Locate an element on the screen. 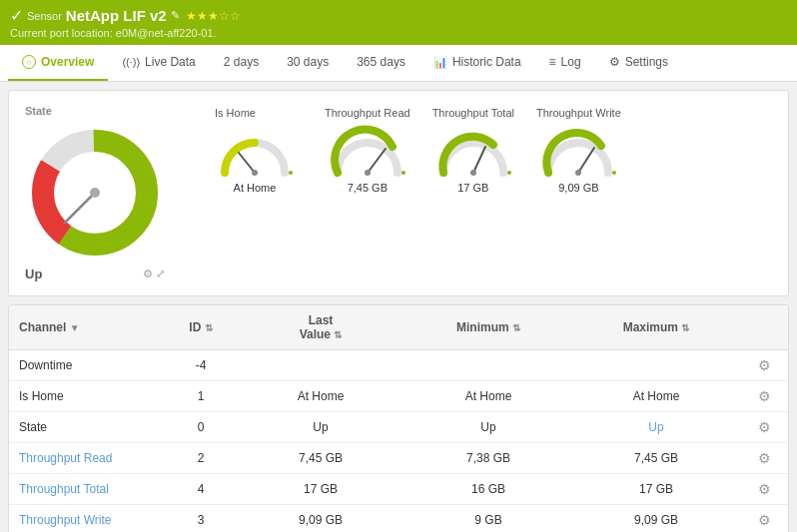 Image resolution: width=797 pixels, height=532 pixels. state-label: State is located at coordinates (38, 111).